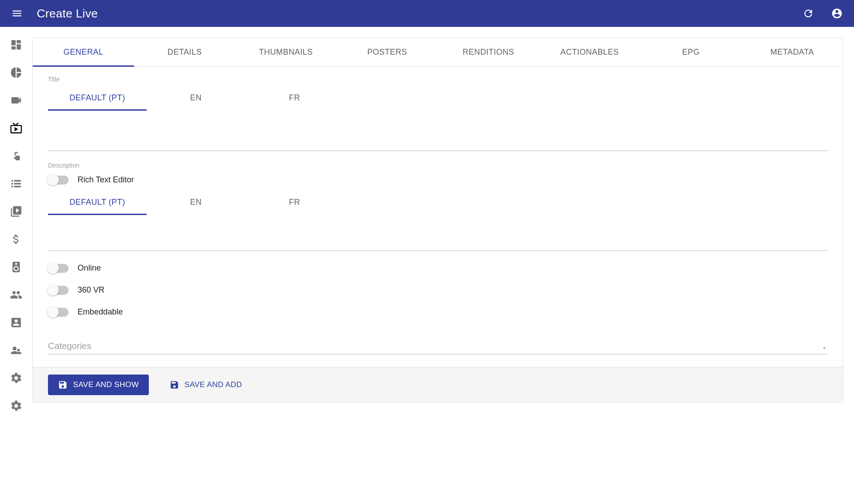 This screenshot has width=854, height=504. Describe the element at coordinates (438, 234) in the screenshot. I see `description-input` at that location.